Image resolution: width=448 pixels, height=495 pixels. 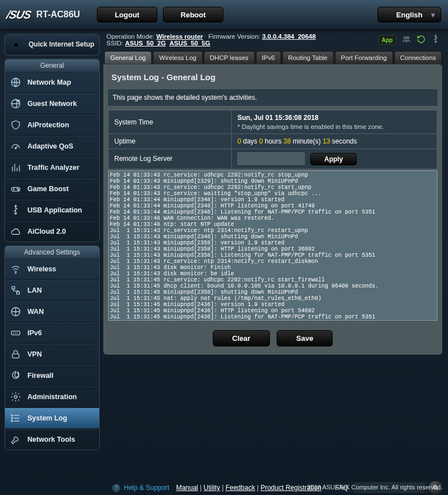 I want to click on firmware-version-link: 3.0.0.4.384_20648, so click(x=289, y=36).